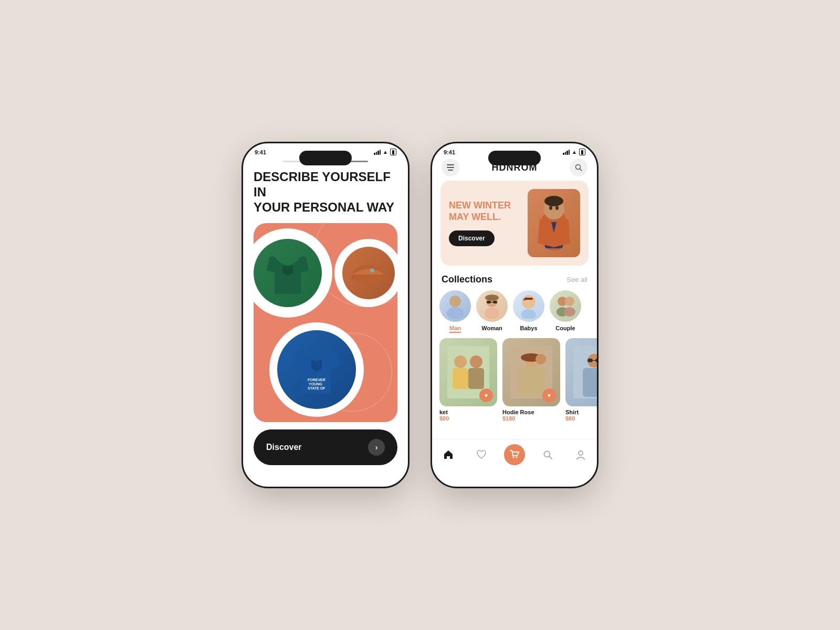 The height and width of the screenshot is (630, 840). What do you see at coordinates (531, 372) in the screenshot?
I see `product-image-2: ♥` at bounding box center [531, 372].